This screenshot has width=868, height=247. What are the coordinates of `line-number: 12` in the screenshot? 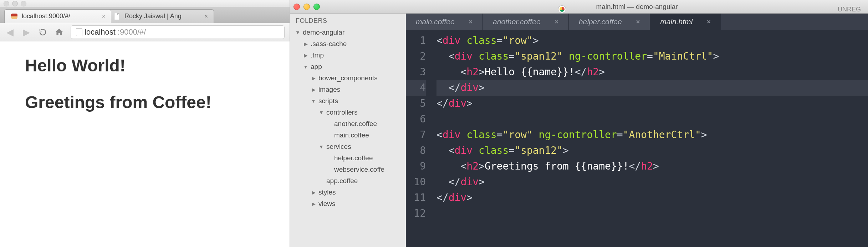 It's located at (416, 213).